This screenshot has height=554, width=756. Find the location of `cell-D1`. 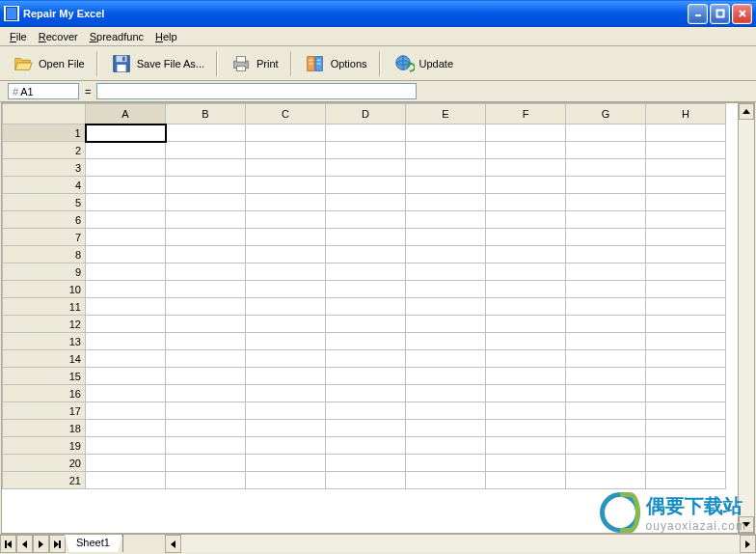

cell-D1 is located at coordinates (366, 133).